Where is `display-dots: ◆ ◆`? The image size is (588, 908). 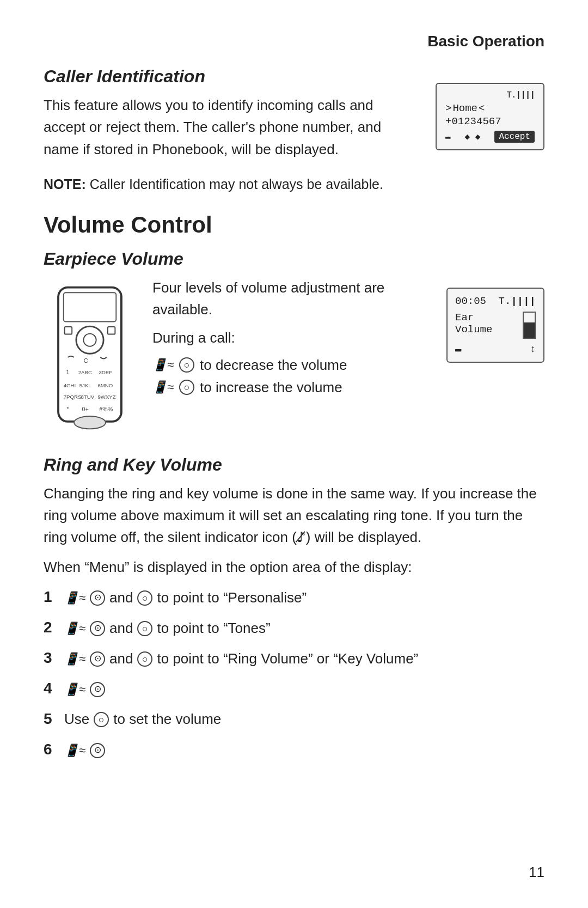 display-dots: ◆ ◆ is located at coordinates (473, 137).